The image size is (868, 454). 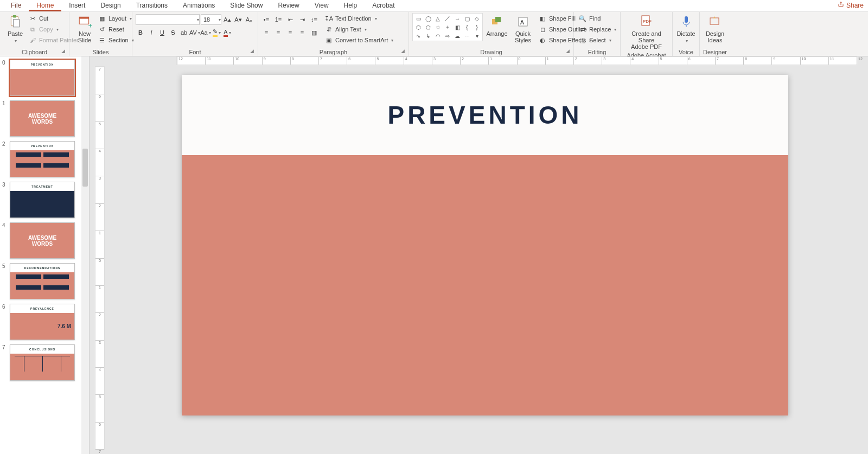 What do you see at coordinates (428, 18) in the screenshot?
I see `shape-oval-icon: ◯` at bounding box center [428, 18].